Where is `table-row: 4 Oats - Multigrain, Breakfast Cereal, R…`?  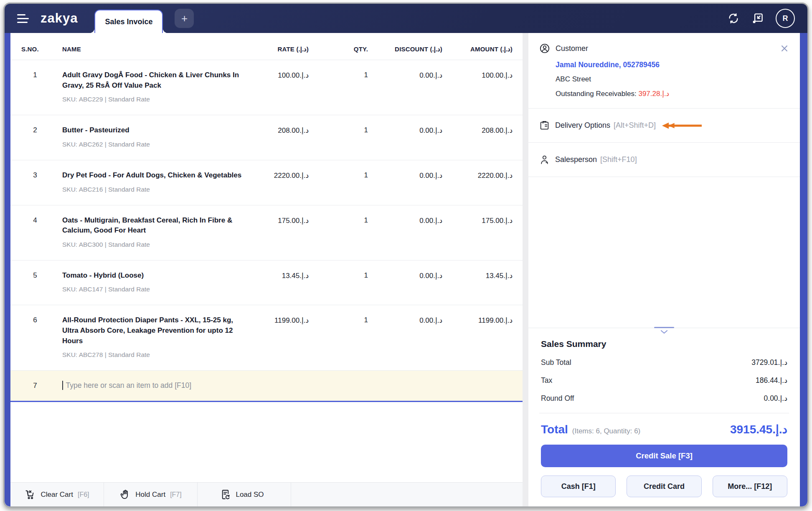
table-row: 4 Oats - Multigrain, Breakfast Cereal, R… is located at coordinates (266, 233).